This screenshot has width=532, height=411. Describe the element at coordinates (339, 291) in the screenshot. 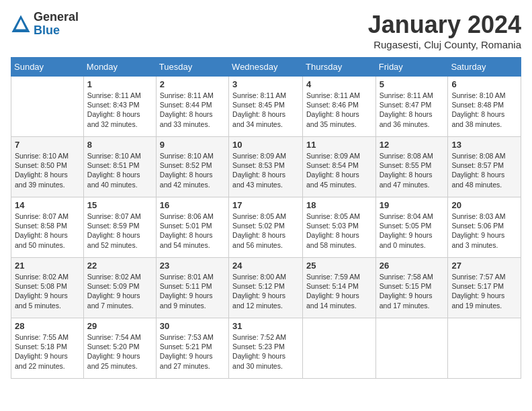

I see `day-info: Sunrise: 7:59 AM Sunset: 5:14 PM Dayligh…` at that location.